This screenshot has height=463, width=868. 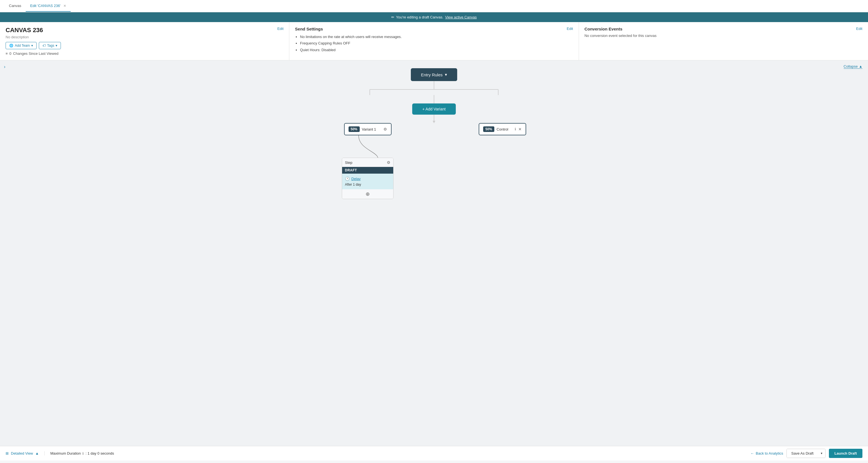 What do you see at coordinates (21, 46) in the screenshot?
I see `add-team-button: 🌐 Add Team ▾` at bounding box center [21, 46].